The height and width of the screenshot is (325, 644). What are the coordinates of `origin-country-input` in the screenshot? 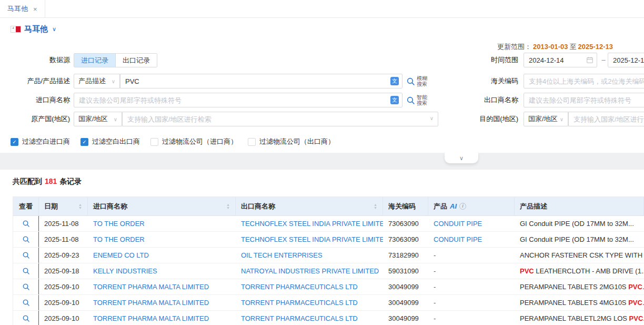 It's located at (280, 119).